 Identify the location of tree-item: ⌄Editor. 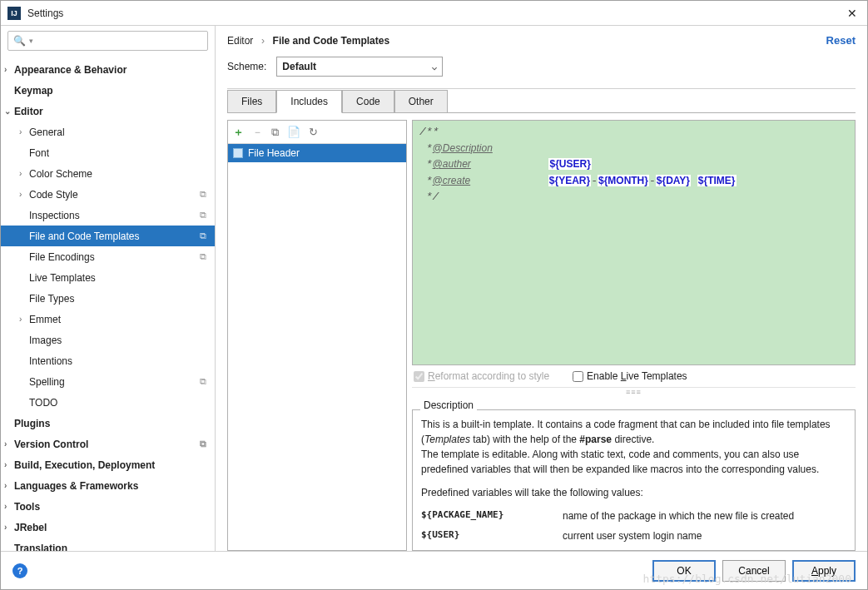
(108, 112).